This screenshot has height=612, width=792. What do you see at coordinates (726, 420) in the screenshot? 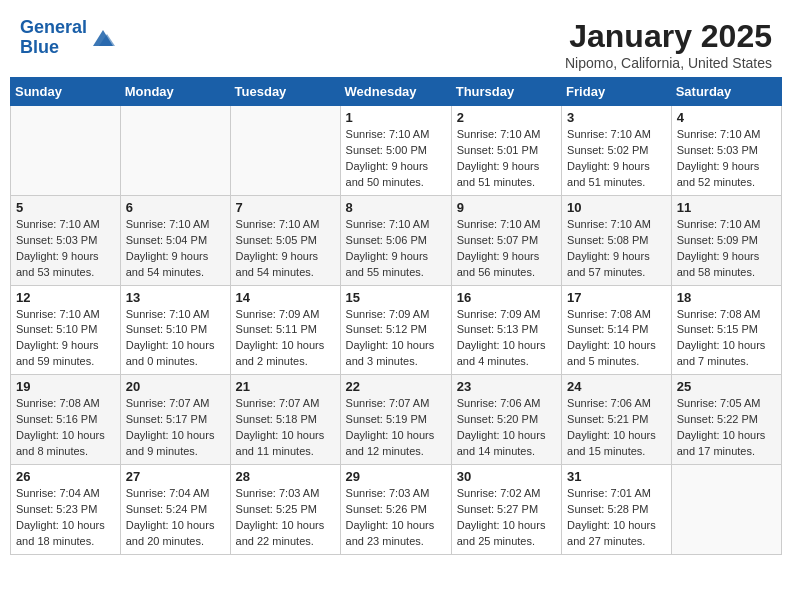
I see `table-row: 25Sunrise: 7:05 AM Sunset: 5:22 PM Dayli…` at bounding box center [726, 420].